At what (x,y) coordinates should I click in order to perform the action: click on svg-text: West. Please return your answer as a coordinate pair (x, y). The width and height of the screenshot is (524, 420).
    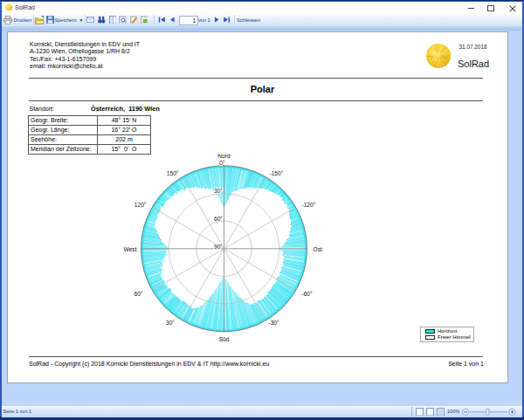
    Looking at the image, I should click on (131, 250).